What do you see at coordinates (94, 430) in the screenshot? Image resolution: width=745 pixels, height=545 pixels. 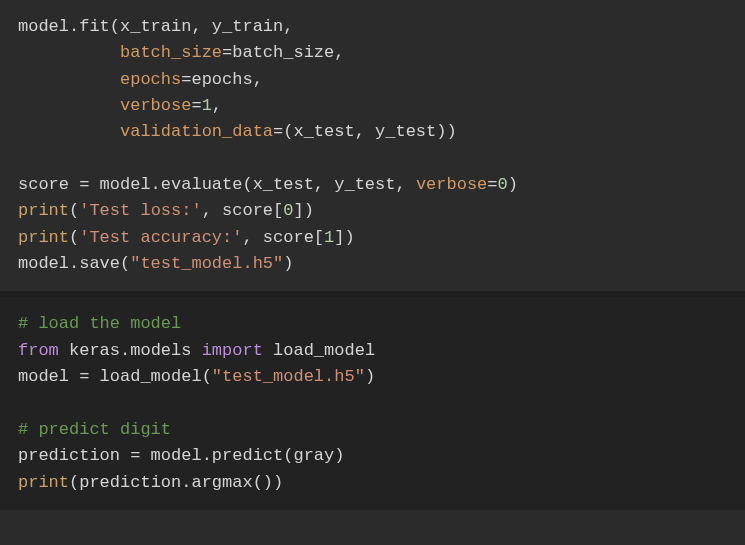 I see `code-comment: # predict digit` at bounding box center [94, 430].